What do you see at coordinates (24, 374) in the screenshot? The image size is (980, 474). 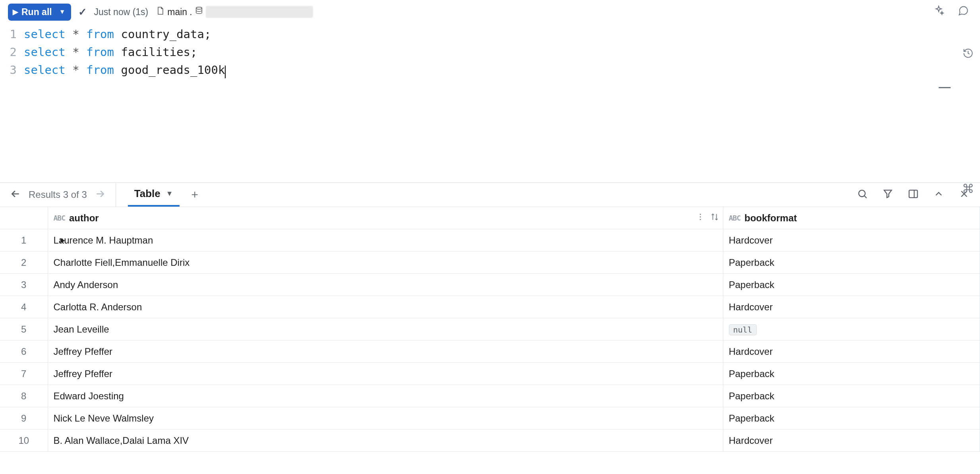 I see `row-number: 7` at bounding box center [24, 374].